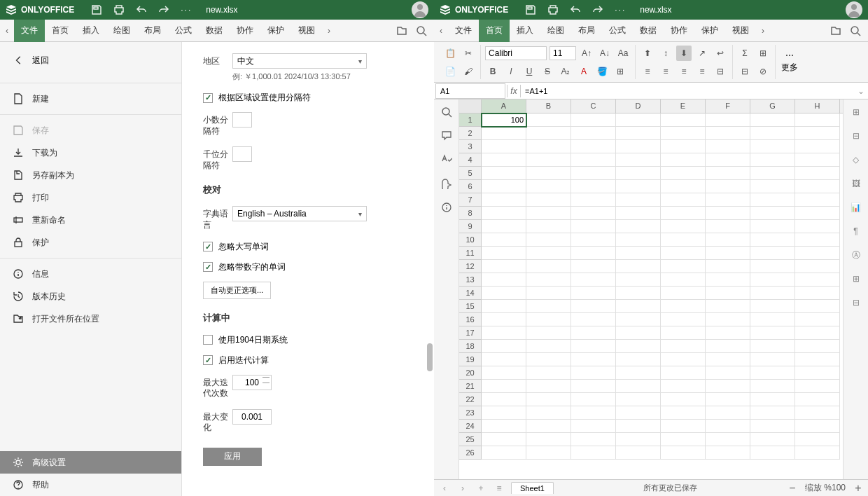 This screenshot has width=868, height=496. What do you see at coordinates (728, 293) in the screenshot?
I see `cell-F14` at bounding box center [728, 293].